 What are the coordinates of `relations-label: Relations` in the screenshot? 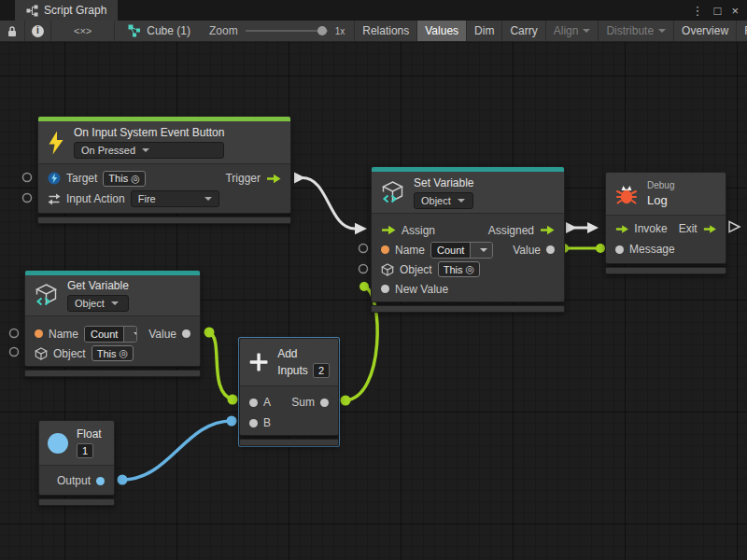 It's located at (386, 31).